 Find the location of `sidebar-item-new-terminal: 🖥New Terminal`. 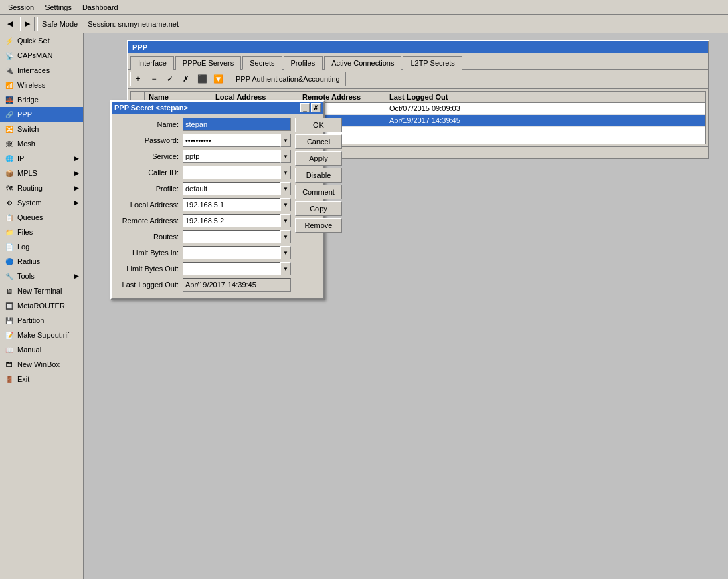

sidebar-item-new-terminal: 🖥New Terminal is located at coordinates (41, 291).